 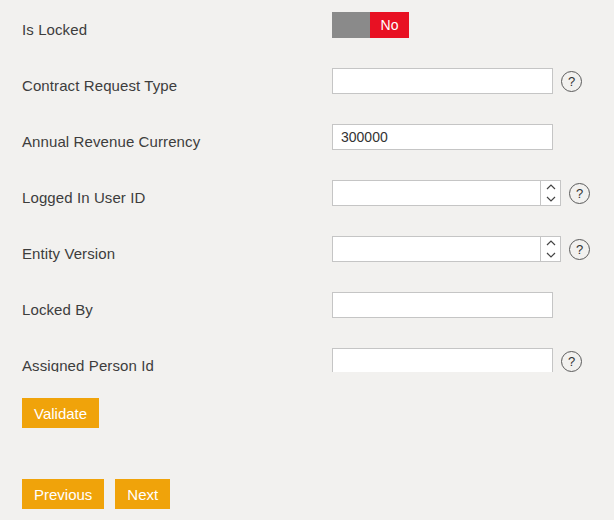 What do you see at coordinates (63, 494) in the screenshot?
I see `previous-button: Previous` at bounding box center [63, 494].